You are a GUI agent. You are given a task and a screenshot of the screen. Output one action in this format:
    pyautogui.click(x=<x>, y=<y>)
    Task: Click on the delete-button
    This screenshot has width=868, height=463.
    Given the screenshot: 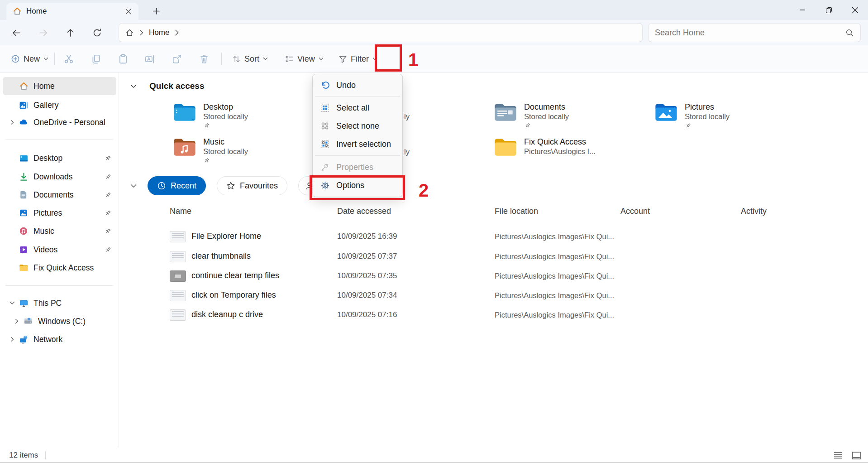 What is the action you would take?
    pyautogui.click(x=204, y=59)
    